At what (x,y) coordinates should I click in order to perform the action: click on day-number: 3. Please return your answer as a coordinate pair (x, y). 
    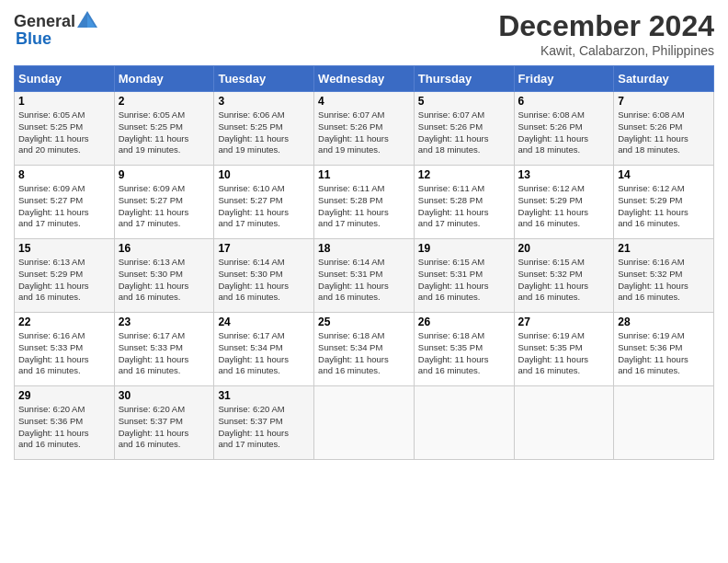
    Looking at the image, I should click on (264, 101).